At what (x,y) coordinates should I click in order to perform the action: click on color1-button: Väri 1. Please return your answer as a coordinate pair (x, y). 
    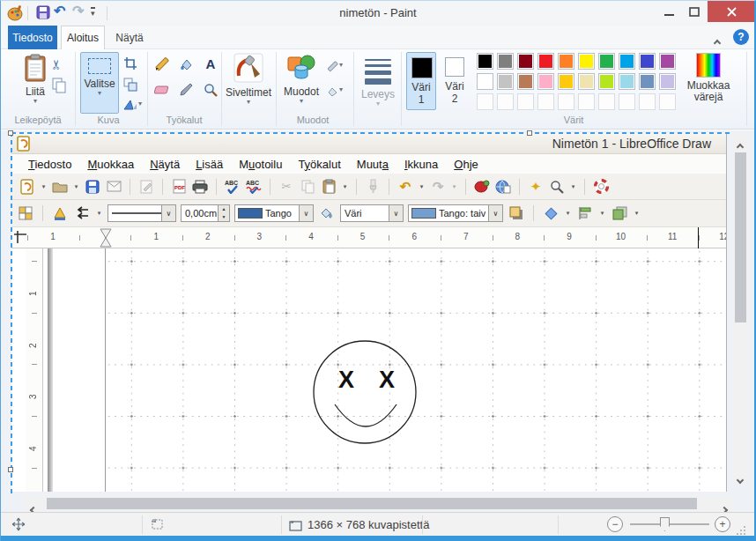
    Looking at the image, I should click on (421, 81).